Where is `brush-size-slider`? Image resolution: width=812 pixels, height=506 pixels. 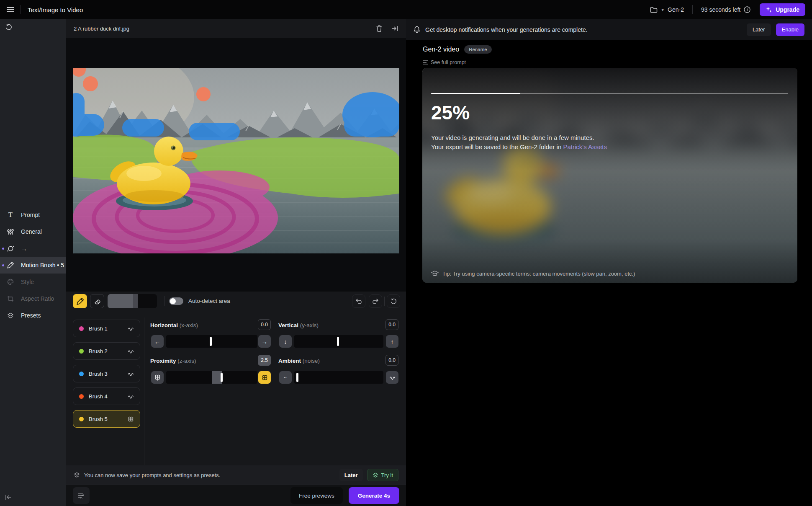
brush-size-slider is located at coordinates (132, 301).